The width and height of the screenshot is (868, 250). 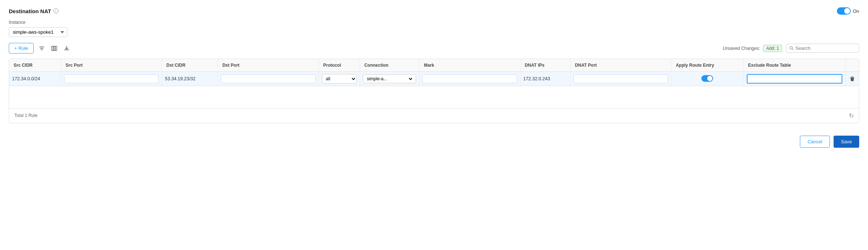 I want to click on cell-mark, so click(x=470, y=79).